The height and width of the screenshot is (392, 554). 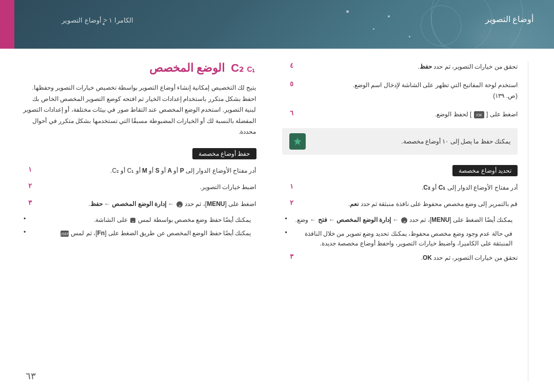 What do you see at coordinates (65, 234) in the screenshot?
I see `svg-text: USER` at bounding box center [65, 234].